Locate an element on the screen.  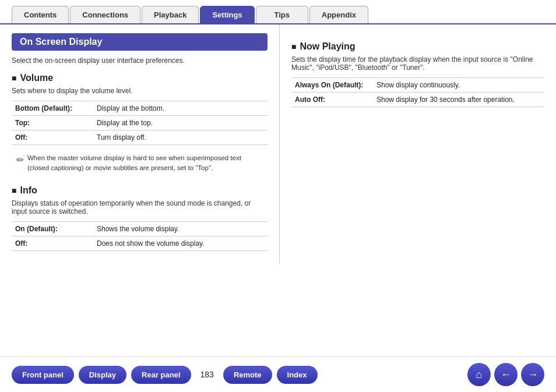
always-on-label: Always On (Default): is located at coordinates (332, 85).